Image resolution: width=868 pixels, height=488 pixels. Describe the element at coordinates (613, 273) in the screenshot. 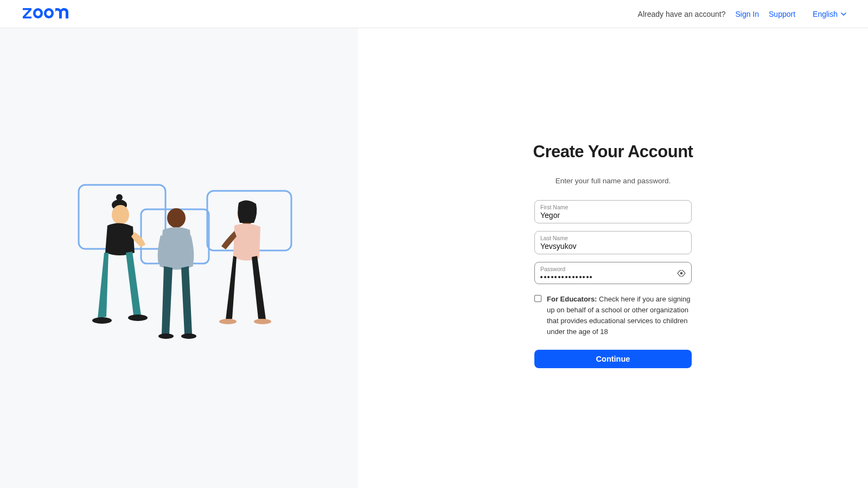

I see `password-field: Password` at that location.